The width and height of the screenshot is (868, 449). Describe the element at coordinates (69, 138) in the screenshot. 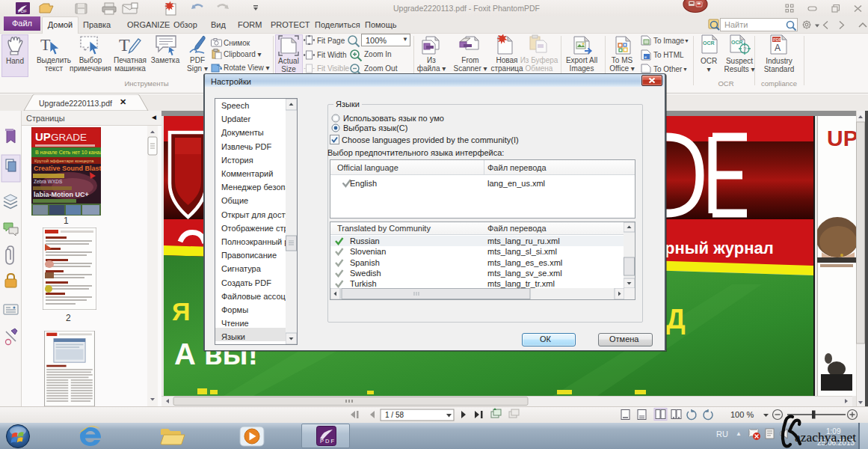

I see `svg-text: GRADE` at that location.